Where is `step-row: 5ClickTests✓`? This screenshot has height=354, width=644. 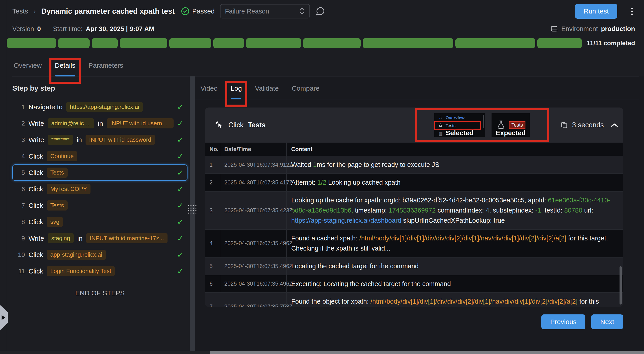
step-row: 5ClickTests✓ is located at coordinates (100, 173).